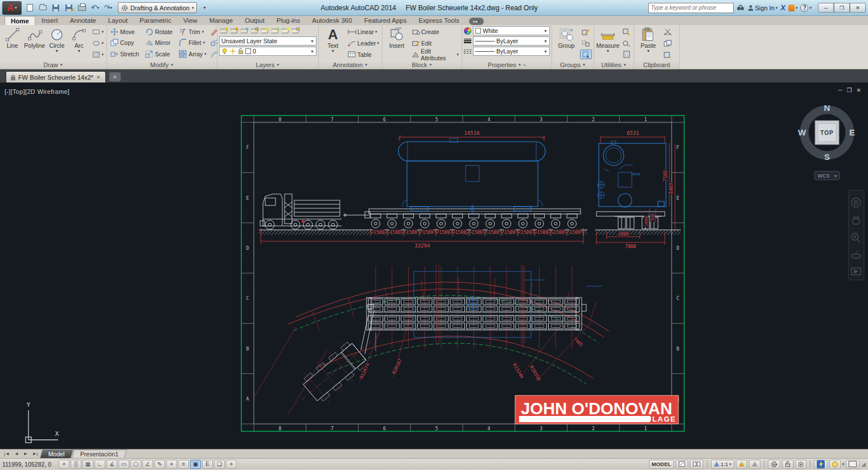  I want to click on leader-button: Leader▾, so click(363, 43).